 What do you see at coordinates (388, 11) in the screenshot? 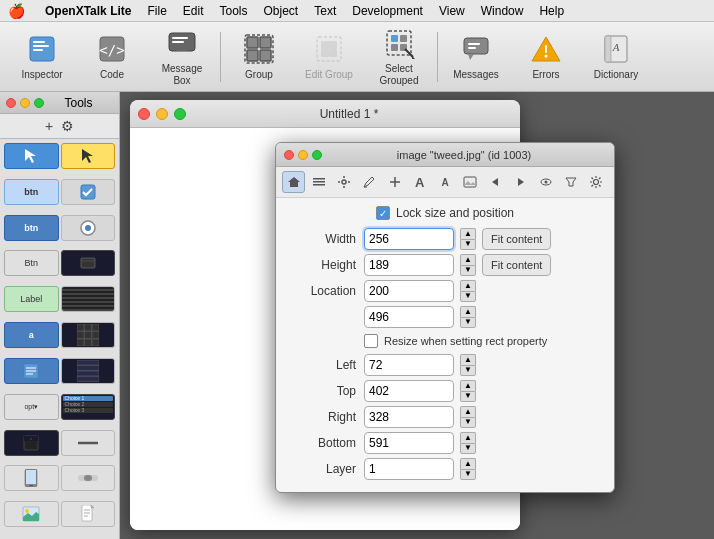
I see `menu-development: Development` at bounding box center [388, 11].